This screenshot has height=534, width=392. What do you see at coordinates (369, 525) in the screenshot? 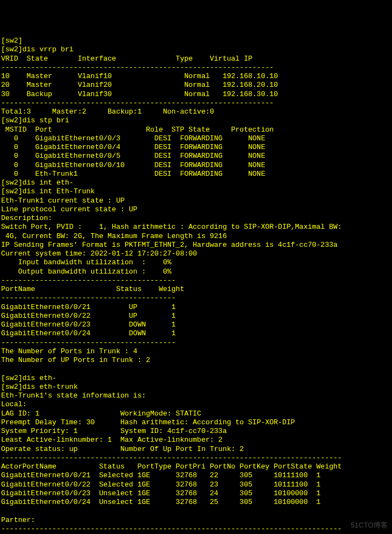
I see `watermark: 51CTO博客` at bounding box center [369, 525].